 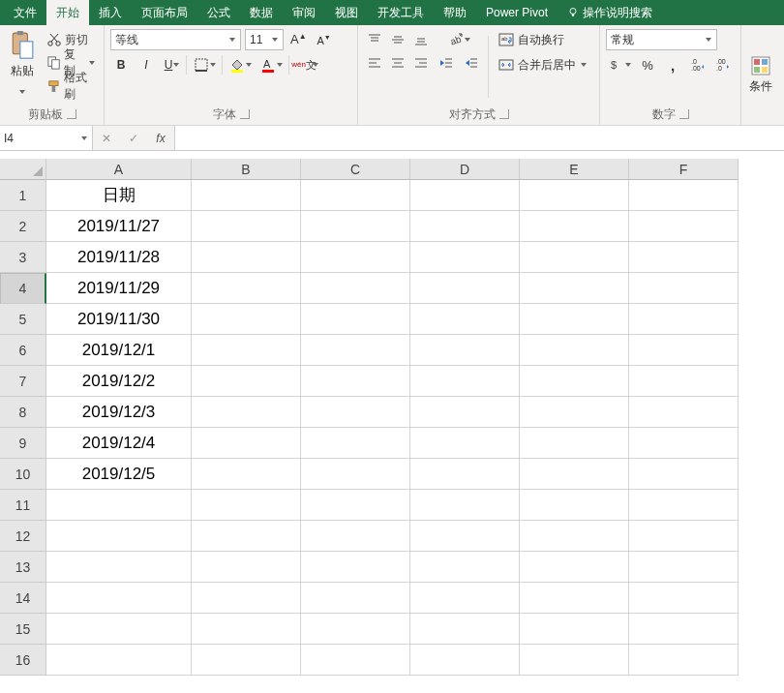 What do you see at coordinates (465, 474) in the screenshot?
I see `cell-D10` at bounding box center [465, 474].